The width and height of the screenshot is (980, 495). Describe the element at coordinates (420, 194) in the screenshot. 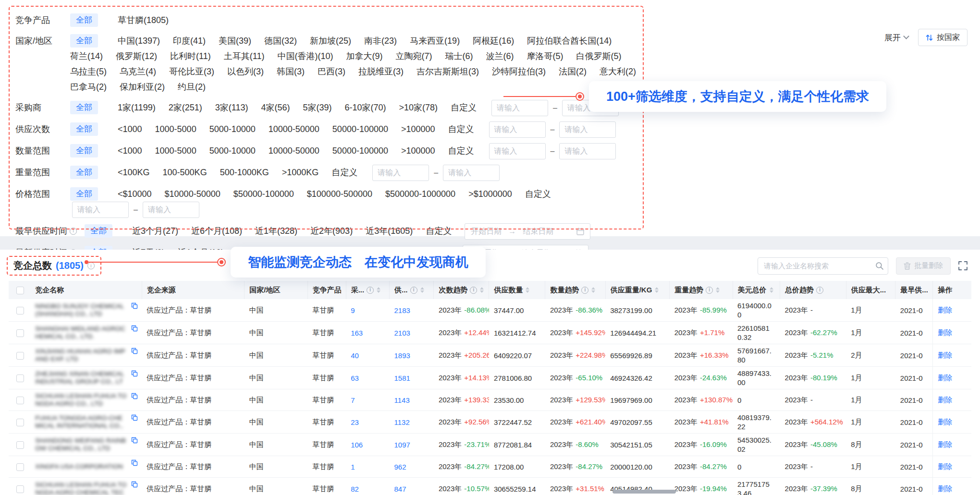

I see `filter-option: $500000-1000000` at that location.